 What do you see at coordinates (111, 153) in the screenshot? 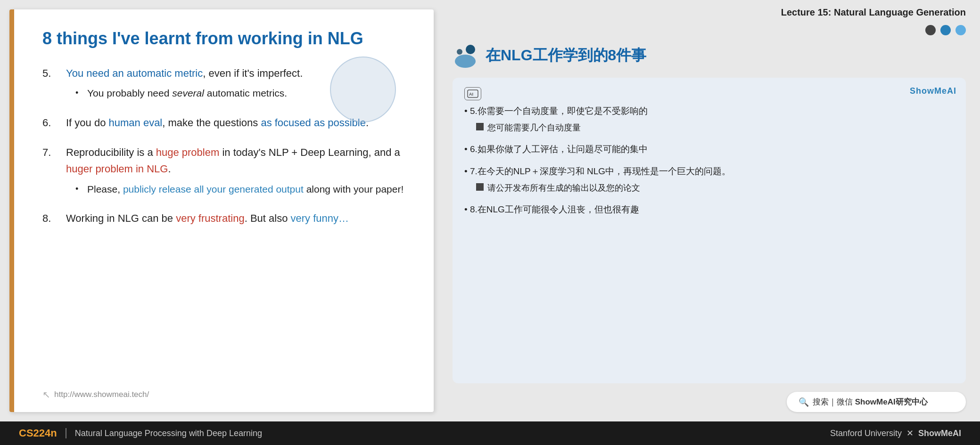
I see `item7-normal1: Reproducibility is a` at bounding box center [111, 153].